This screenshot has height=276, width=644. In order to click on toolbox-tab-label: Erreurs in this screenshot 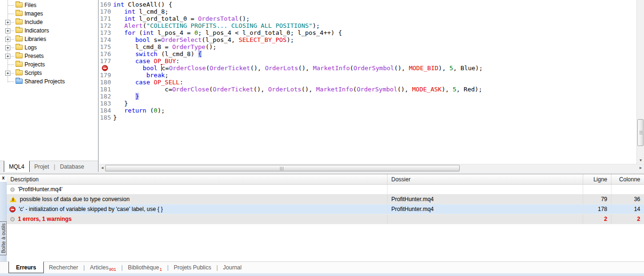, I will do `click(26, 268)`.